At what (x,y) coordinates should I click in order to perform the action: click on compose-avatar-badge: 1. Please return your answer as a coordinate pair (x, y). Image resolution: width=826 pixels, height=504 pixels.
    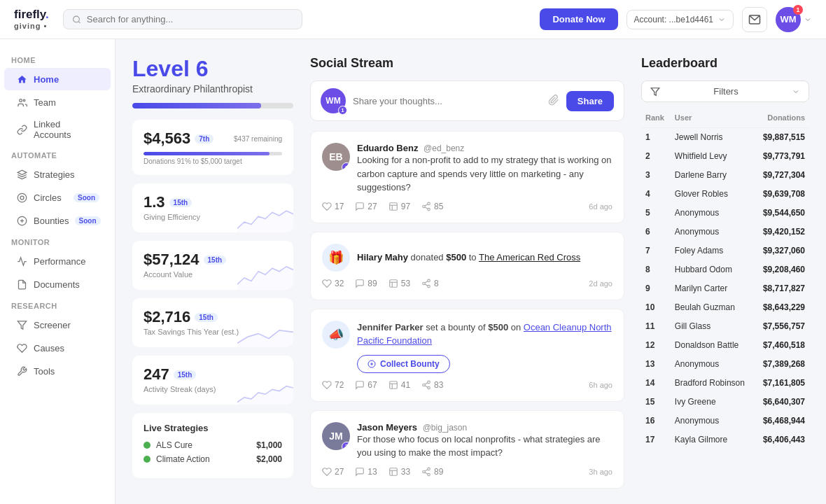
    Looking at the image, I should click on (343, 111).